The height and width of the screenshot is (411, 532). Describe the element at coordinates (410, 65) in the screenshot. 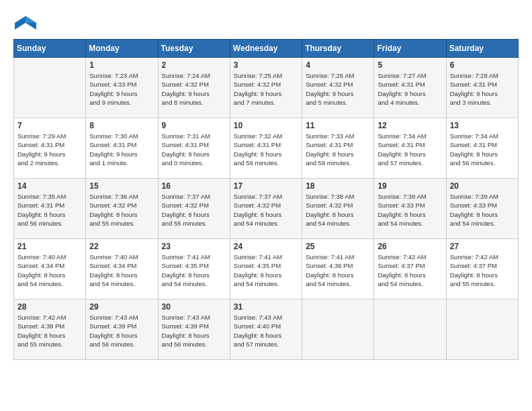

I see `day-number: 5` at that location.